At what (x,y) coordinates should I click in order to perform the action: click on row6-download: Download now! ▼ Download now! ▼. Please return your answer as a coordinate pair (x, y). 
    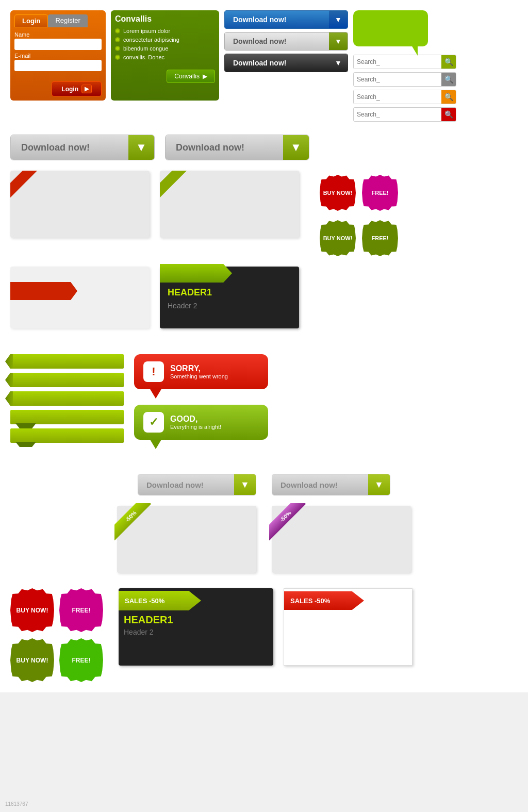
    Looking at the image, I should click on (264, 474).